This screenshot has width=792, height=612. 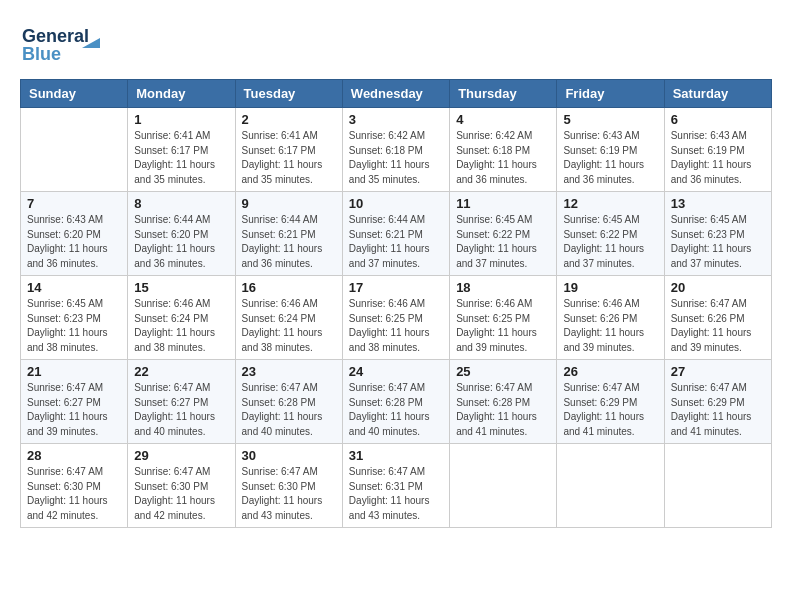 I want to click on calendar-cell: 2Sunrise: 6:41 AM Sunset: 6:17 PM Daylig…, so click(x=288, y=150).